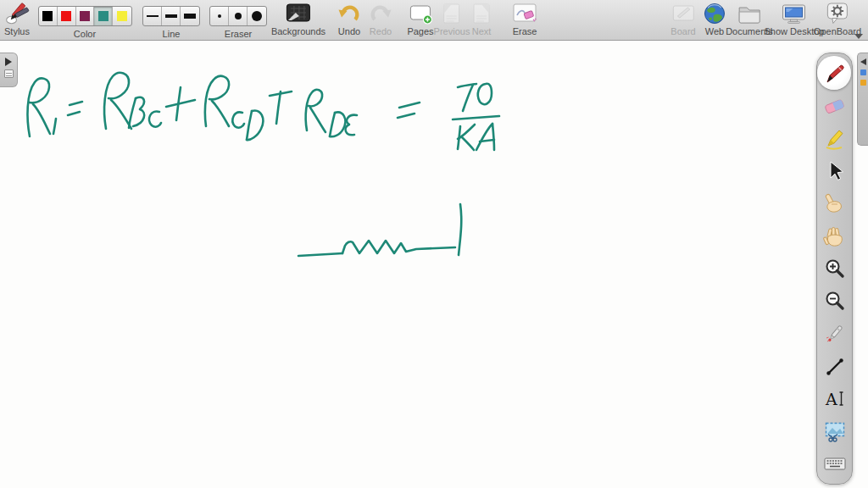 This screenshot has width=868, height=488. Describe the element at coordinates (835, 431) in the screenshot. I see `capture-icon` at that location.